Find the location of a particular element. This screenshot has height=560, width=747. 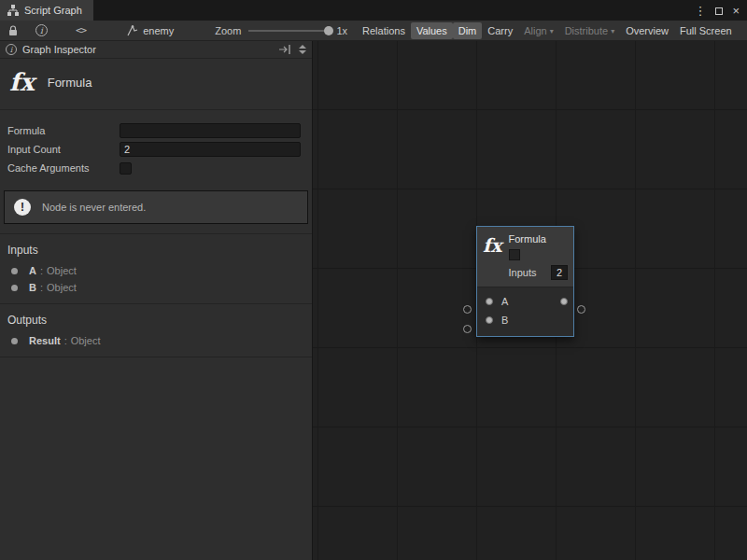

tab-script-graph: Script Graph is located at coordinates (47, 10).